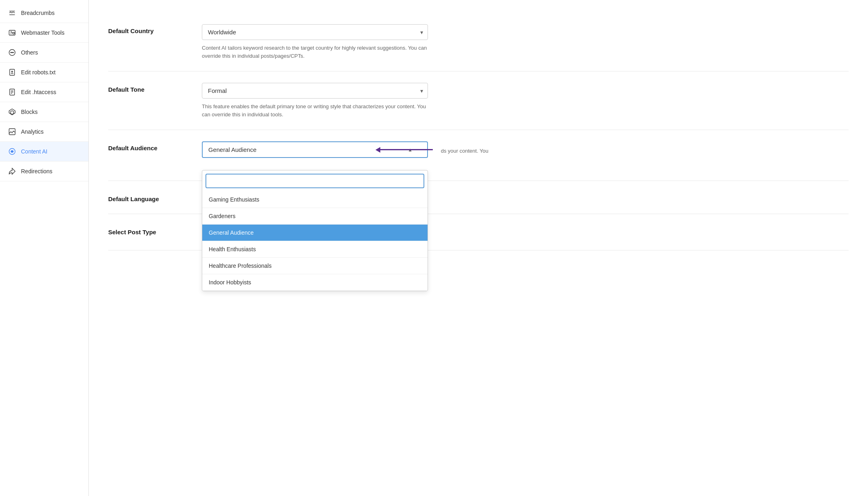 The height and width of the screenshot is (496, 868). Describe the element at coordinates (315, 52) in the screenshot. I see `default-country-description: Content AI tailors keyword research to t…` at that location.